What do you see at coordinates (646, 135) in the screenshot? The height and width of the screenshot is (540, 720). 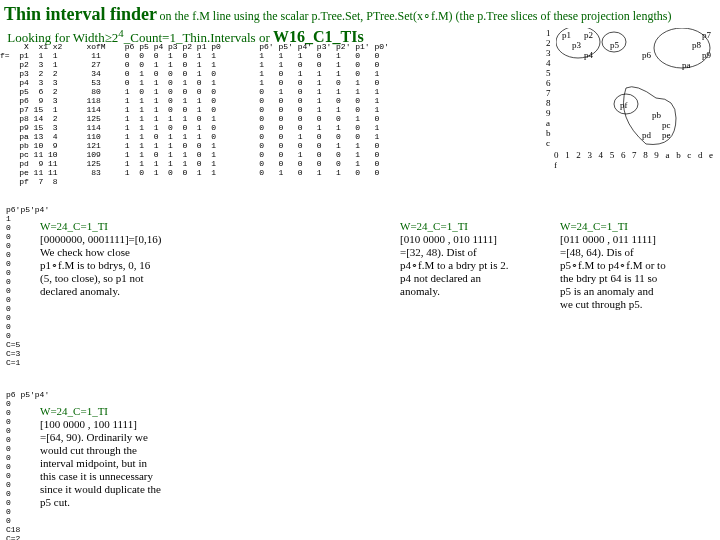 I see `point-label: pd` at bounding box center [646, 135].